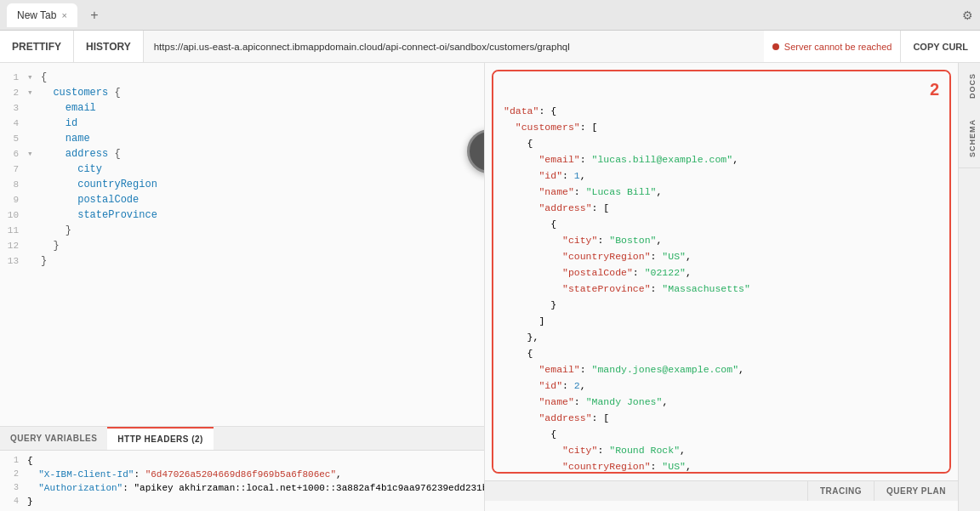  Describe the element at coordinates (160, 439) in the screenshot. I see `tab-http-headers: HTTP HEADERS (2)` at that location.